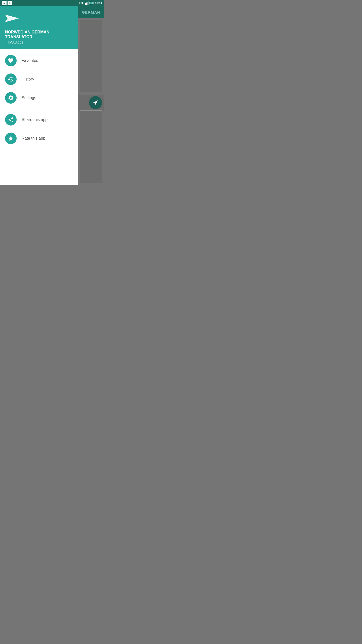  What do you see at coordinates (81, 3) in the screenshot?
I see `lte-indicator: LTE` at bounding box center [81, 3].